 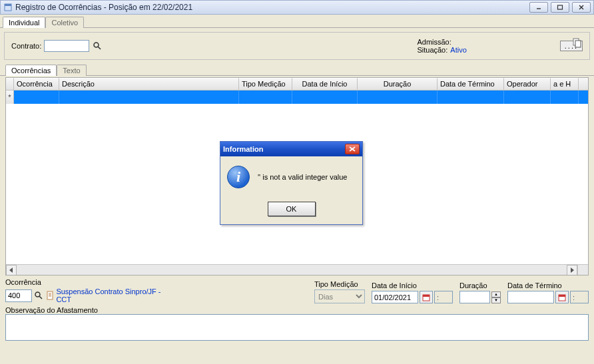 What do you see at coordinates (325, 84) in the screenshot?
I see `col-data-inicio: Data de Início` at bounding box center [325, 84].